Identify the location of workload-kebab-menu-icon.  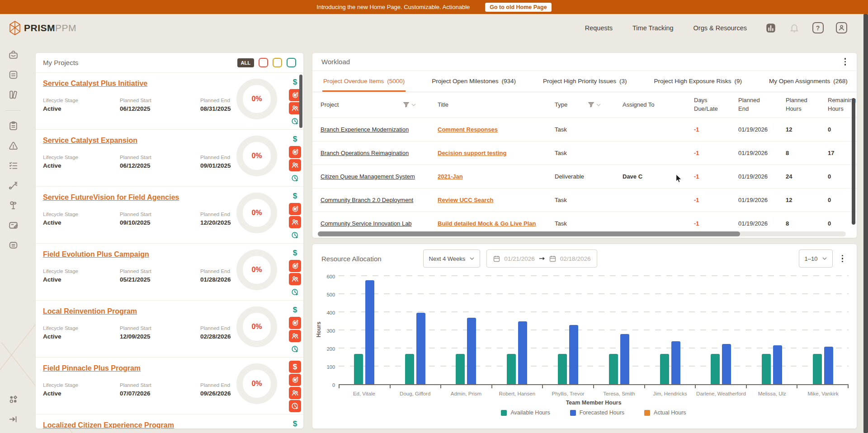
(845, 61).